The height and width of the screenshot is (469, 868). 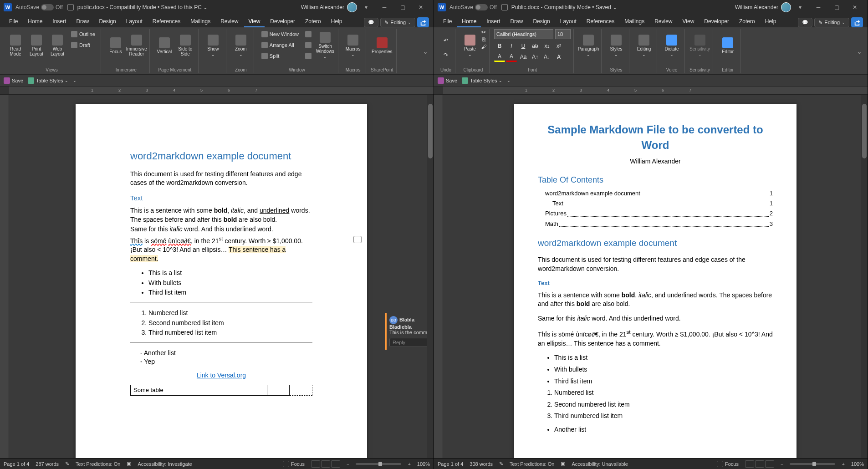 What do you see at coordinates (500, 46) in the screenshot?
I see `bold-button: B` at bounding box center [500, 46].